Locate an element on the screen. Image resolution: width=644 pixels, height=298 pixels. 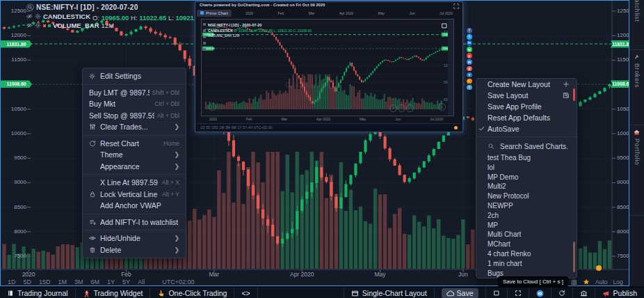
saved-chart-multi2: Multi2 is located at coordinates (526, 187).